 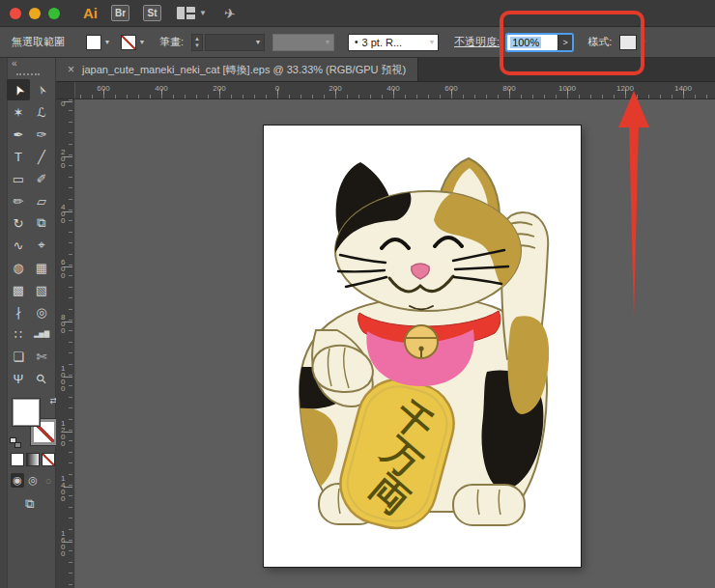 What do you see at coordinates (42, 334) in the screenshot?
I see `tool-column-graph: ▂▅▇` at bounding box center [42, 334].